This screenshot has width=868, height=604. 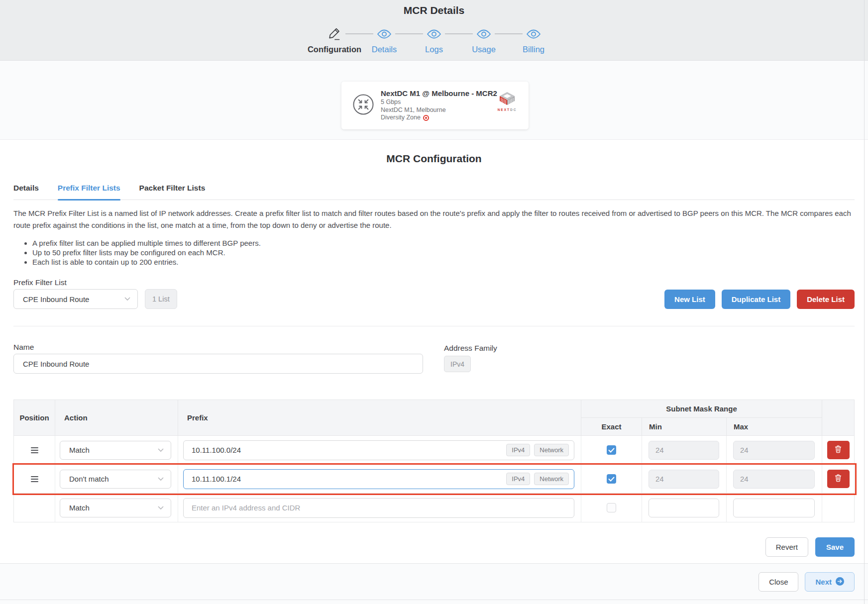 What do you see at coordinates (443, 253) in the screenshot?
I see `bullet-item: Up to 50 prefix filter lists may be conf…` at bounding box center [443, 253].